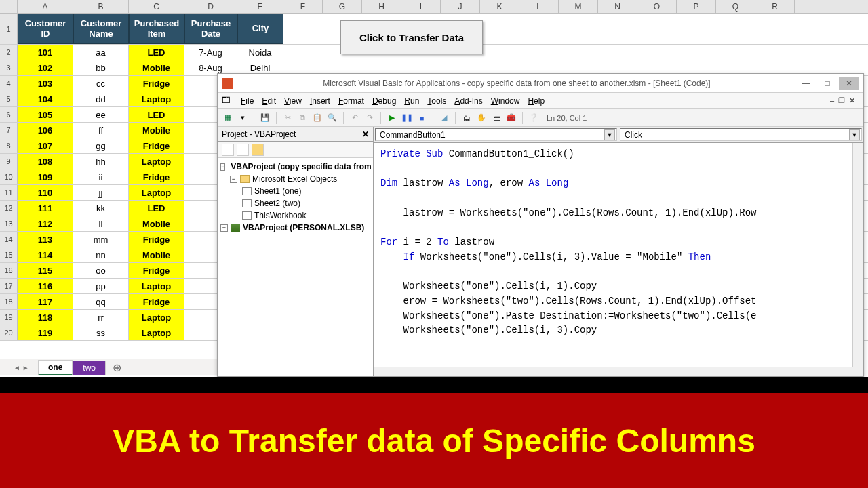  What do you see at coordinates (45, 130) in the screenshot?
I see `cell-customer-id: 106` at bounding box center [45, 130].